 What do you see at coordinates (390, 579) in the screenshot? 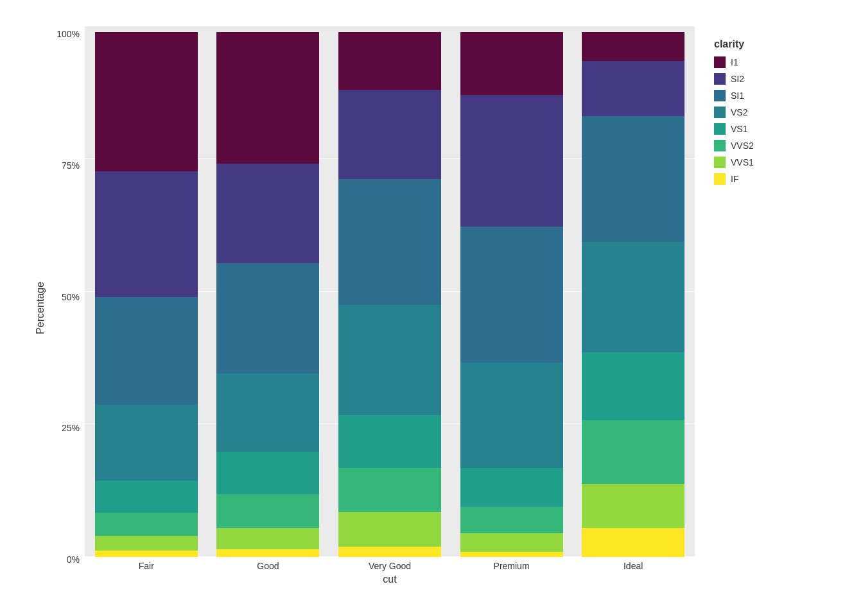
I see `x-axis-label: cut` at bounding box center [390, 579].